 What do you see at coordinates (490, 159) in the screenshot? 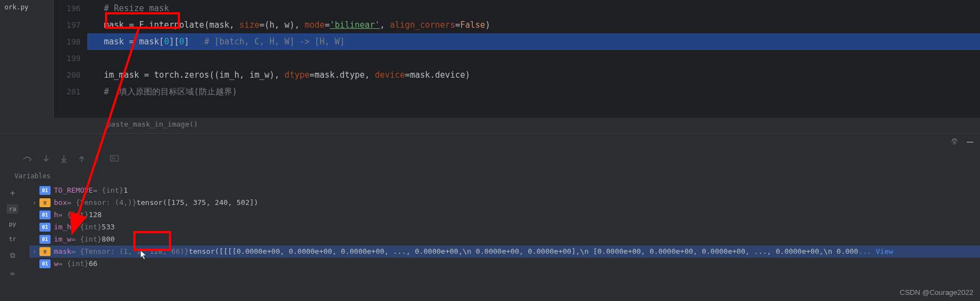
I see `debug-toolbar: |` at bounding box center [490, 159].